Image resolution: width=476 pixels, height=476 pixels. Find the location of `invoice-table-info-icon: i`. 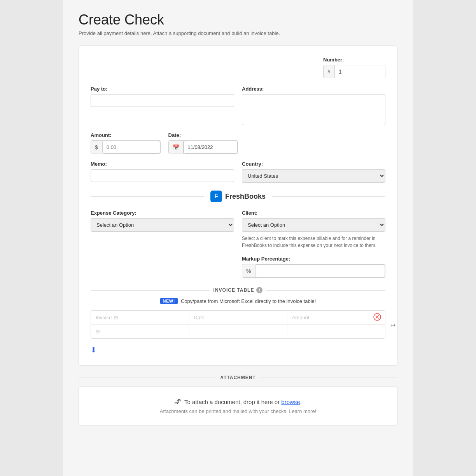

invoice-table-info-icon: i is located at coordinates (259, 290).